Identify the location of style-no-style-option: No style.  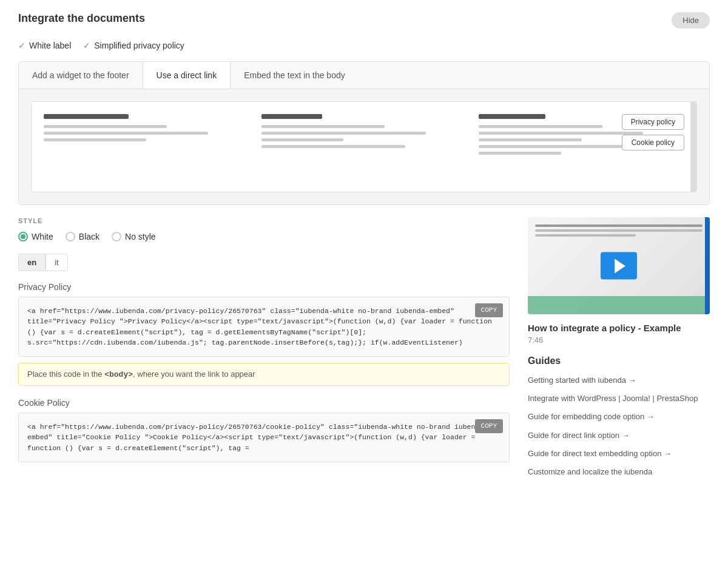
(133, 237).